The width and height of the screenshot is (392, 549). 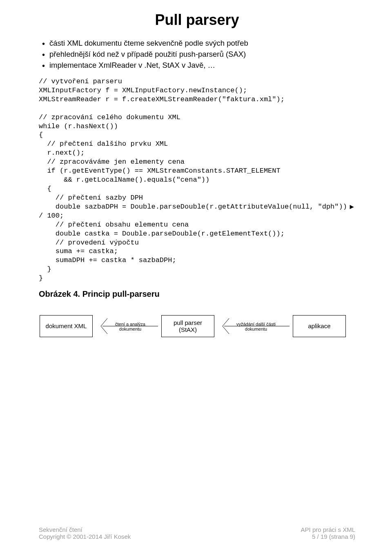 I want to click on code-line: double castka = Double.parseDouble(r.get…, so click(x=162, y=233).